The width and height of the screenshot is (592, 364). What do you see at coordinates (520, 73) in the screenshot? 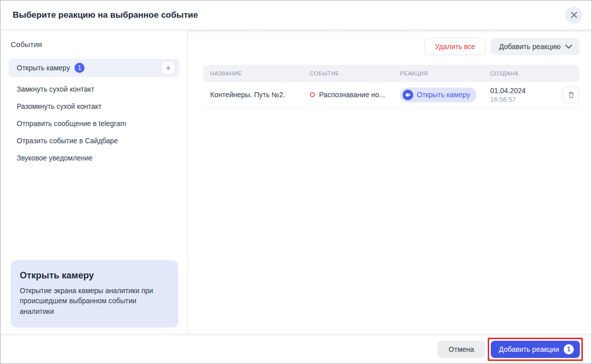
I see `column-header-created: СОЗДАНА` at bounding box center [520, 73].